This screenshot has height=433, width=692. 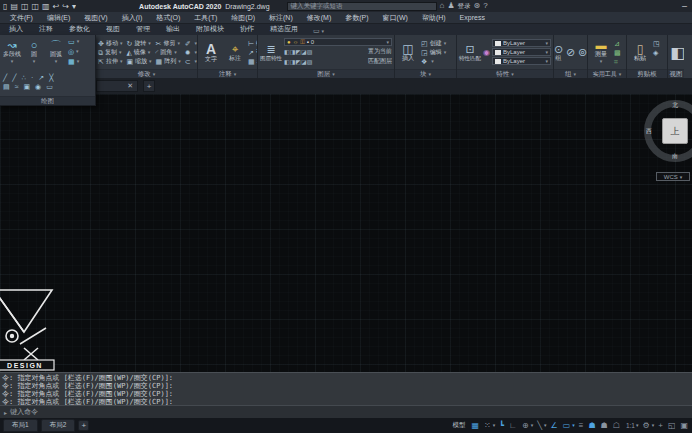 I want to click on file-tab-drawing2: ✕, so click(x=117, y=86).